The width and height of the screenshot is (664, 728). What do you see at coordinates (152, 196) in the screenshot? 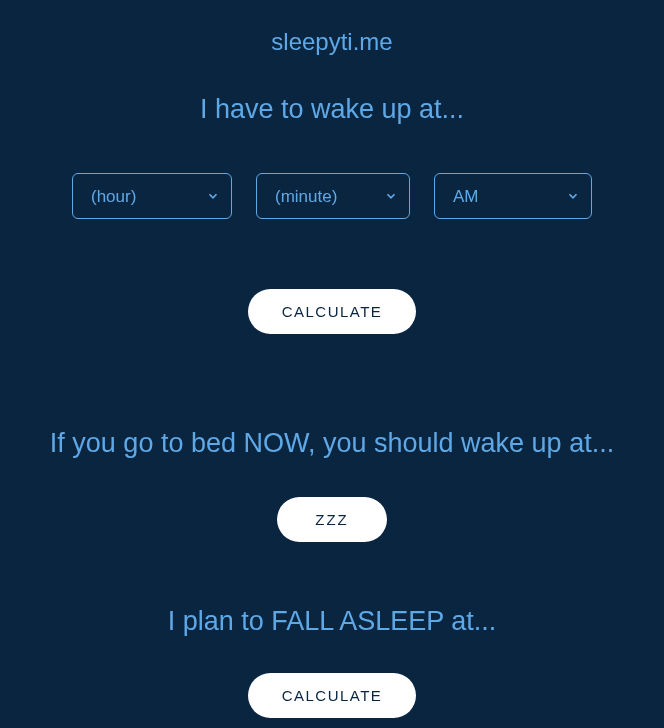
I see `hour-select: (hour)` at bounding box center [152, 196].